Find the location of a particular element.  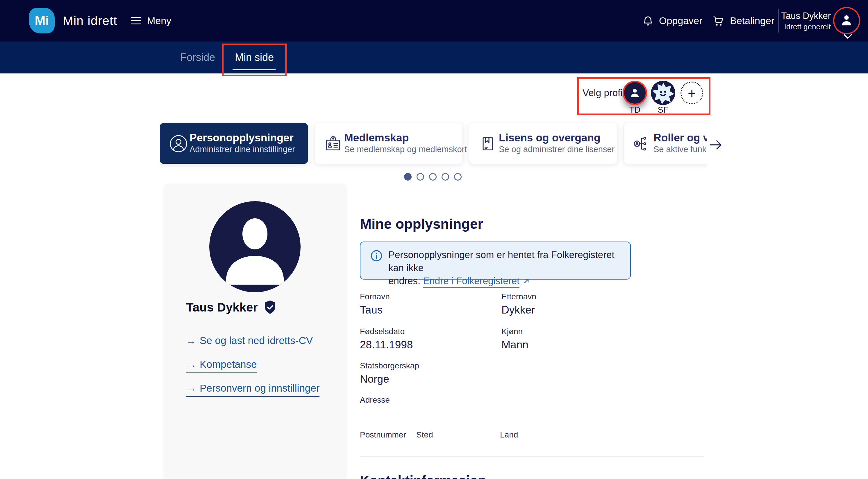

folkeregisteret-link: Endre i Folkeregisteret is located at coordinates (471, 282).